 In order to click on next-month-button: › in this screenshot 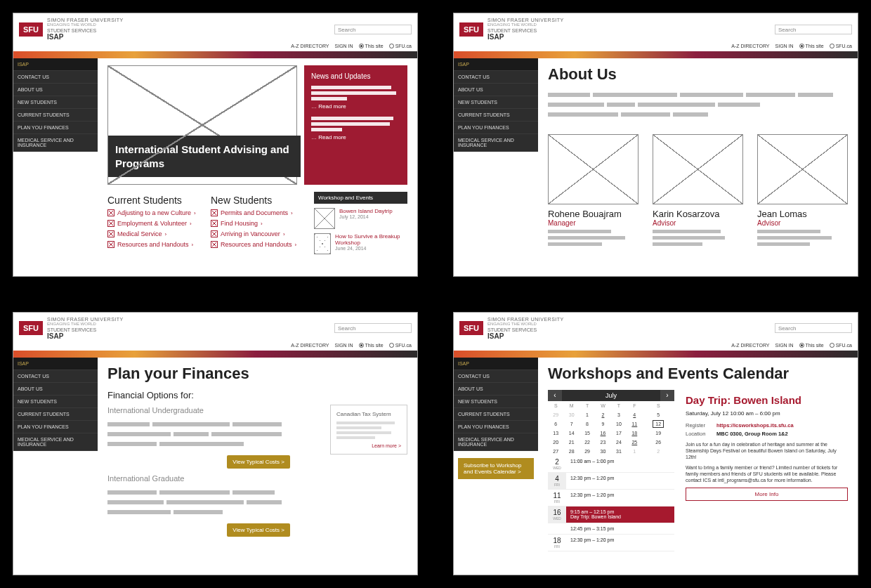, I will do `click(667, 396)`.